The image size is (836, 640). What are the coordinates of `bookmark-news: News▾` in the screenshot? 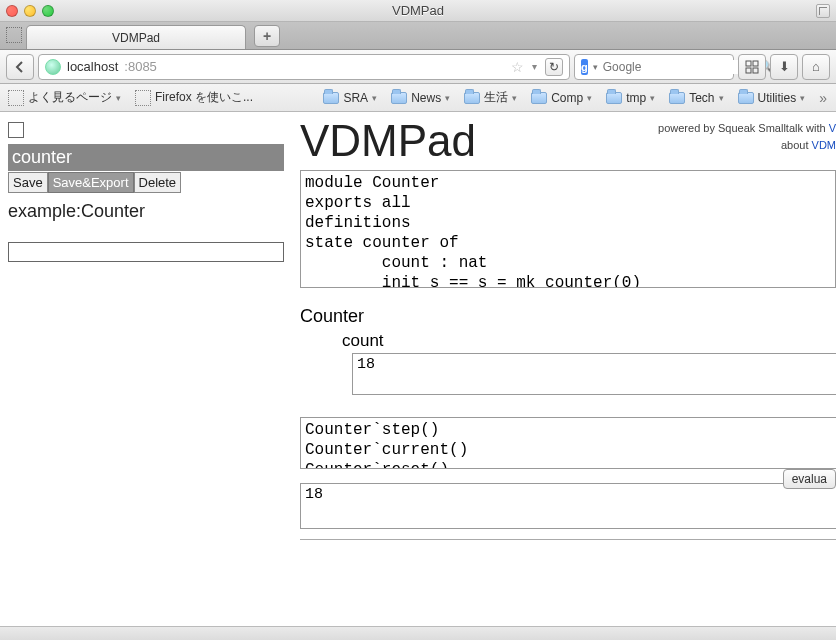 It's located at (420, 98).